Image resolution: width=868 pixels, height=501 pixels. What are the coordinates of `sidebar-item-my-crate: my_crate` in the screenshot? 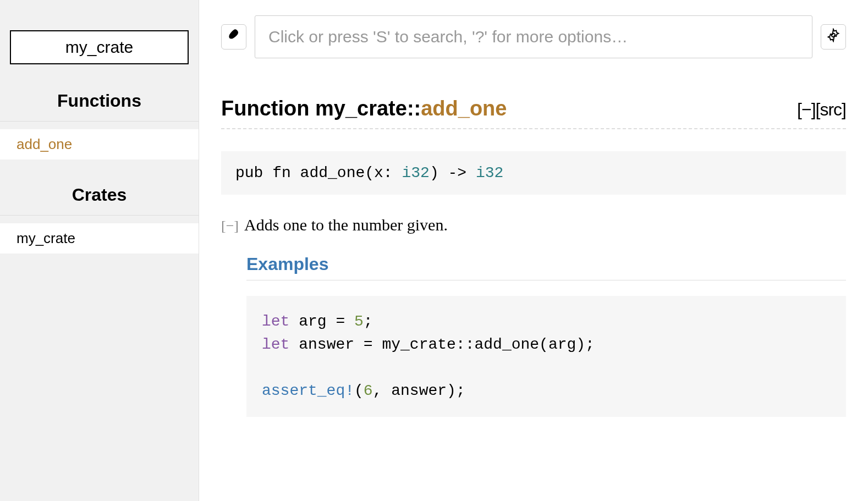 It's located at (99, 239).